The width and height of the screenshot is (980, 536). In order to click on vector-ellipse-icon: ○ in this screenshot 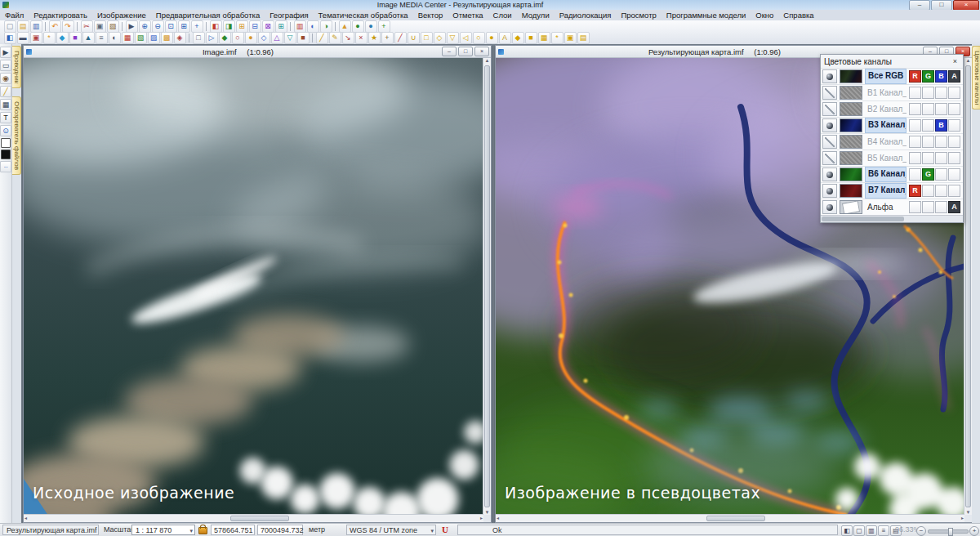, I will do `click(479, 38)`.